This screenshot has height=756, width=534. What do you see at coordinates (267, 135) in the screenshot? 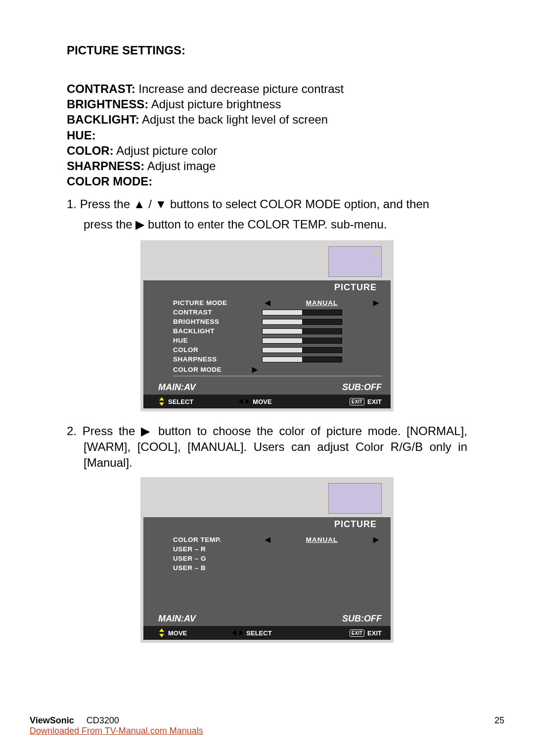
I see `definitions-block: CONTRAST: Increase and decrease picture …` at bounding box center [267, 135].